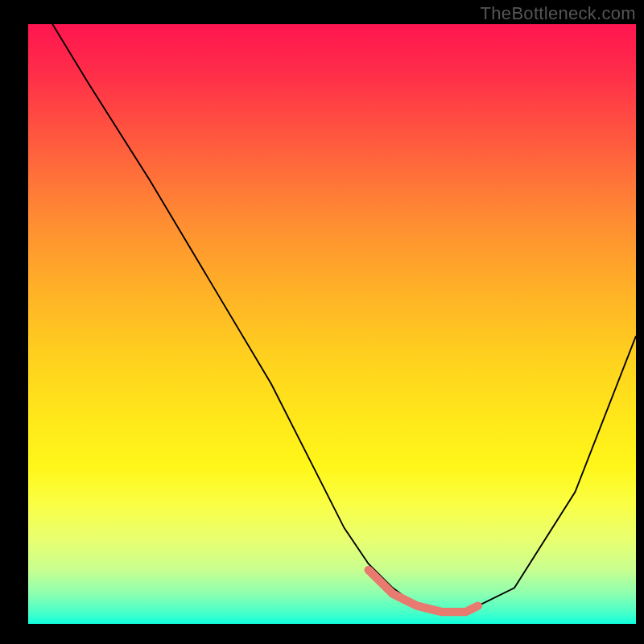  What do you see at coordinates (559, 14) in the screenshot?
I see `watermark-text: TheBottleneck.com` at bounding box center [559, 14].